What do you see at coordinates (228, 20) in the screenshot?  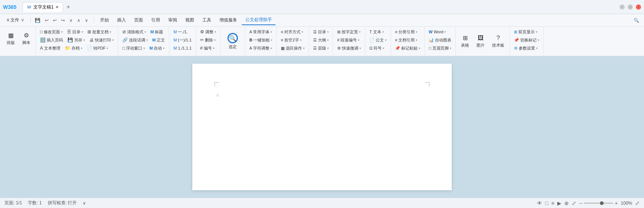 I see `tab-value-service: 增值服务` at bounding box center [228, 20].